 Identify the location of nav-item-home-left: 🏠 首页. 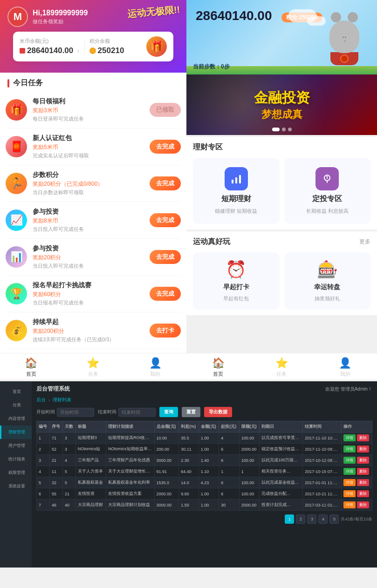
(31, 367).